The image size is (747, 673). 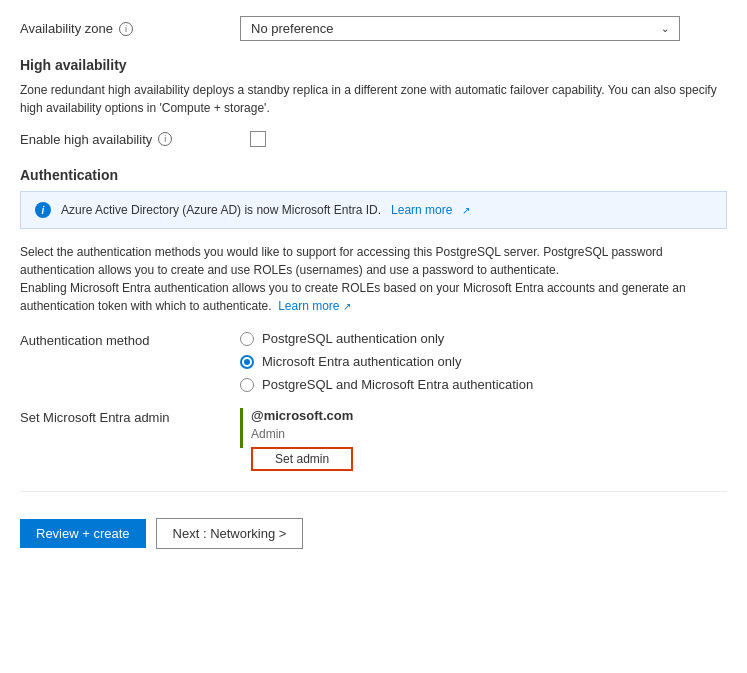 I want to click on availability-zone-dropdown: No preference ⌄, so click(x=460, y=28).